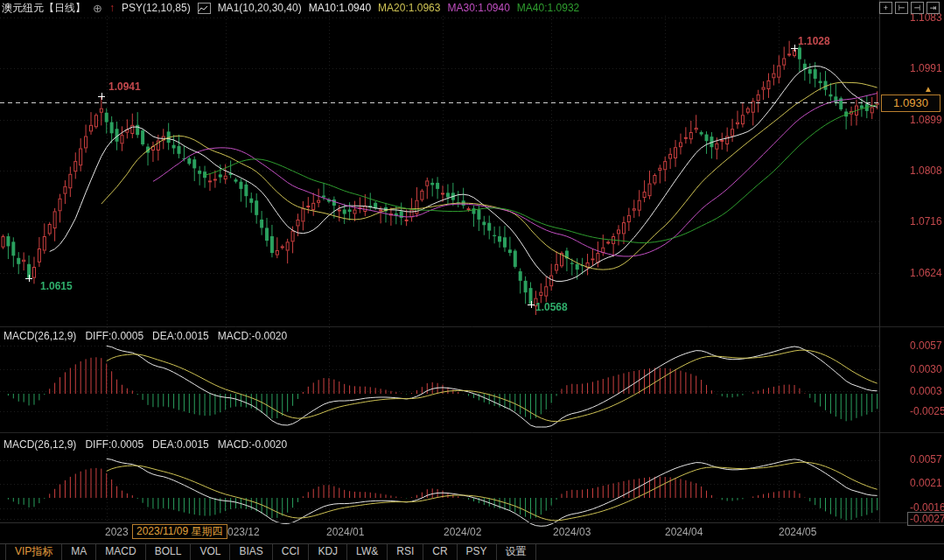  I want to click on pane-layout-left-icon: ⊢, so click(901, 8).